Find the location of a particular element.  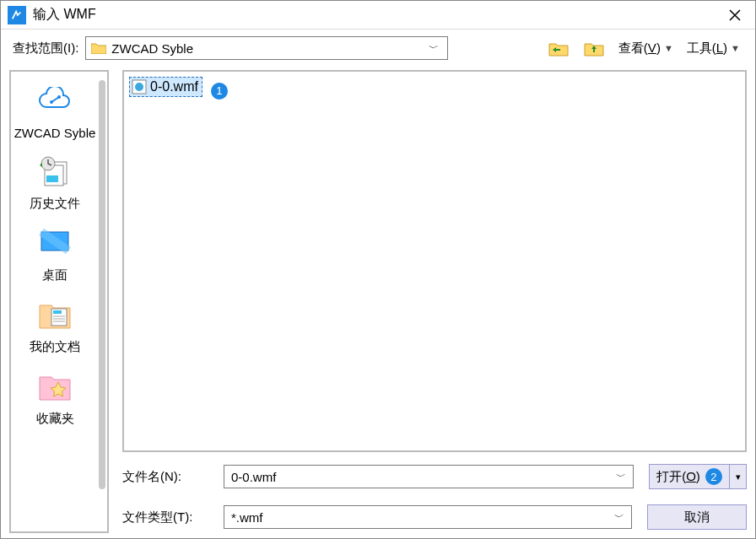

file-item: 0-0.wmf is located at coordinates (165, 87).